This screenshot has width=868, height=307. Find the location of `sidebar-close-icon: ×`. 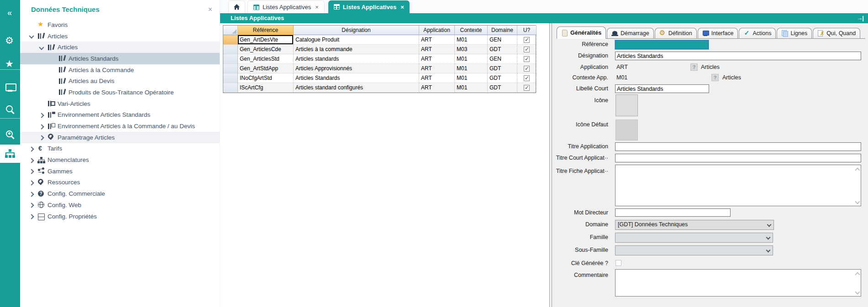

sidebar-close-icon: × is located at coordinates (210, 10).